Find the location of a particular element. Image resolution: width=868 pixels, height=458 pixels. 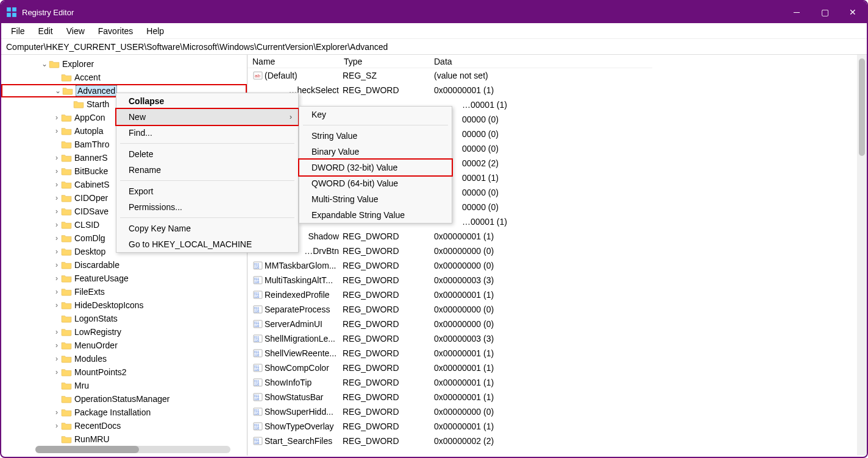

value-row: 011110ShellMigrationLe...REG_DWORD0x0000… is located at coordinates (450, 339).